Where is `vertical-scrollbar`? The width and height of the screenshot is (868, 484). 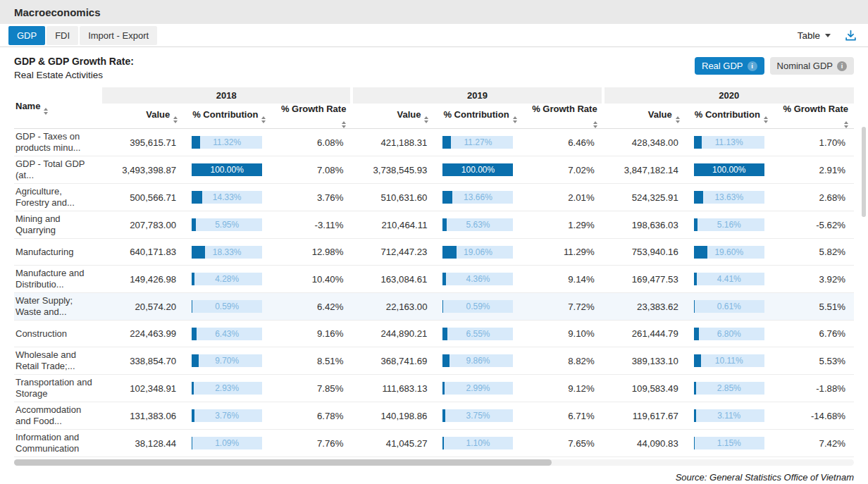 vertical-scrollbar is located at coordinates (864, 172).